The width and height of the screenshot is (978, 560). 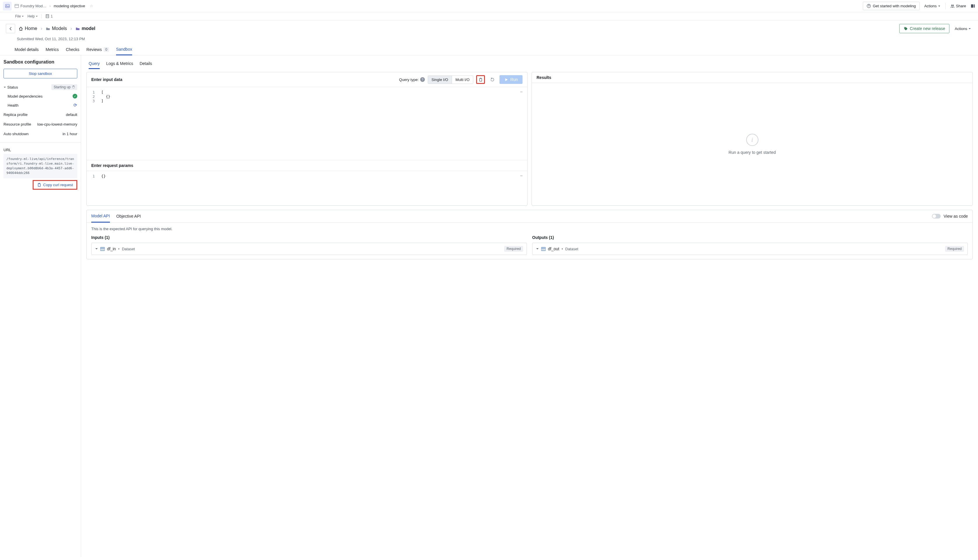 What do you see at coordinates (17, 6) in the screenshot?
I see `window-icon` at bounding box center [17, 6].